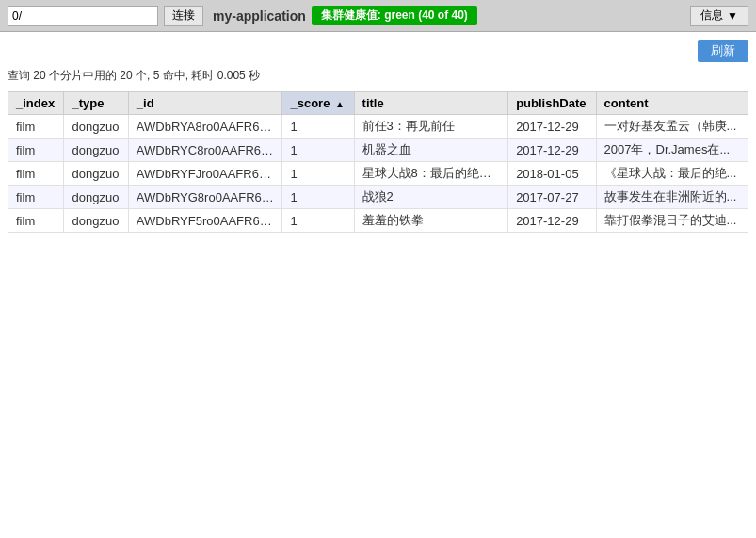 This screenshot has height=538, width=756. What do you see at coordinates (394, 15) in the screenshot?
I see `health-badge: 集群健康值: green (40 of 40)` at bounding box center [394, 15].